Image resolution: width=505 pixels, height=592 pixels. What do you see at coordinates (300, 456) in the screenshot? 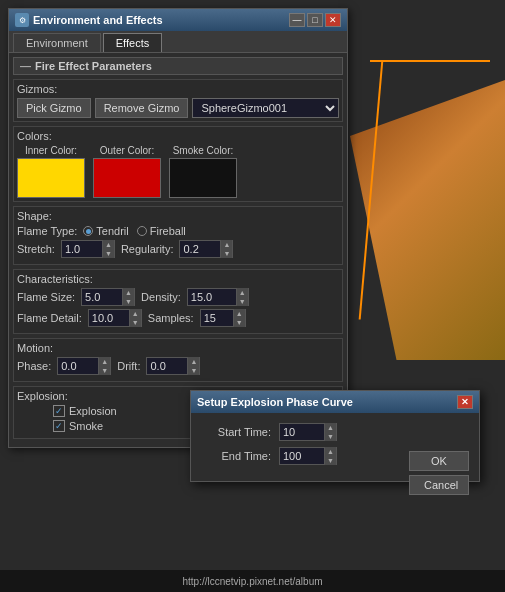
I see `end-time-row: End Time: ▲ ▼` at bounding box center [300, 456].